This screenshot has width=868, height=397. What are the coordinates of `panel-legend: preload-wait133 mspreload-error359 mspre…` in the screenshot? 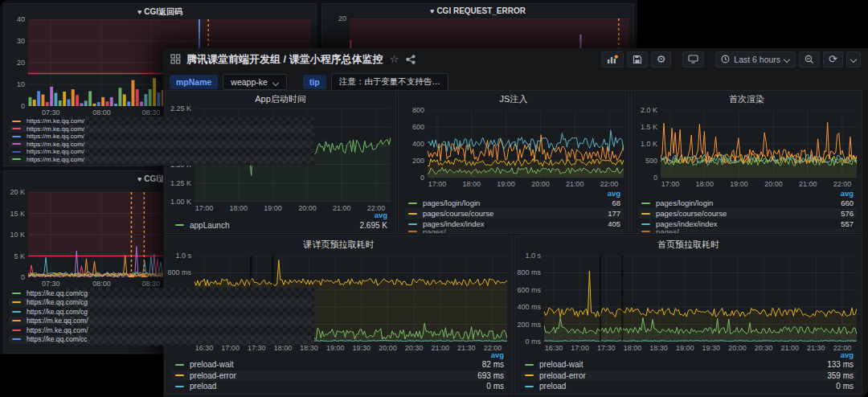 It's located at (690, 376).